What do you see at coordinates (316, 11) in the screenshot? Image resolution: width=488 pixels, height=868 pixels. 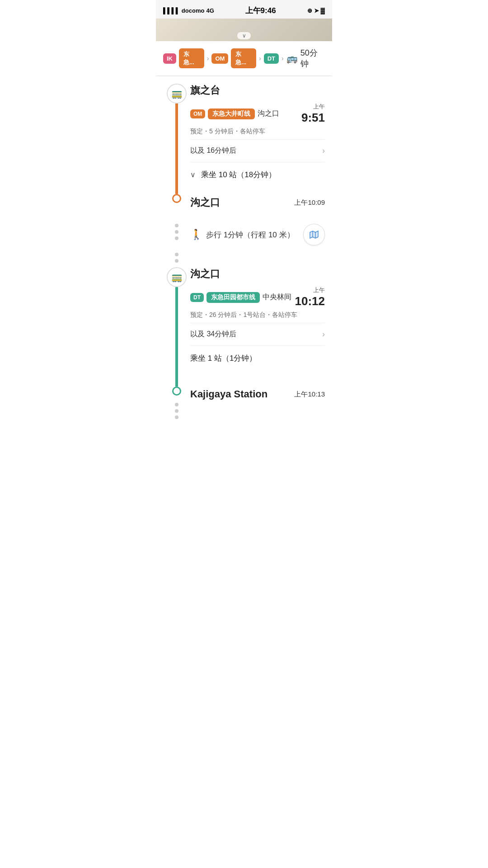 I see `status-right: ⊕ ➤ ▓` at bounding box center [316, 11].